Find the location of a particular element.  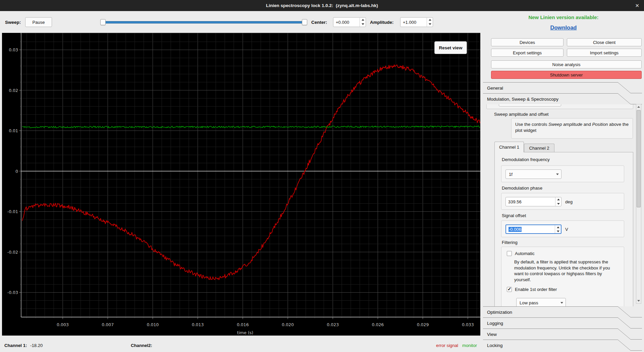

filtering-group: Automatic By default, a filter is applie… is located at coordinates (563, 276).